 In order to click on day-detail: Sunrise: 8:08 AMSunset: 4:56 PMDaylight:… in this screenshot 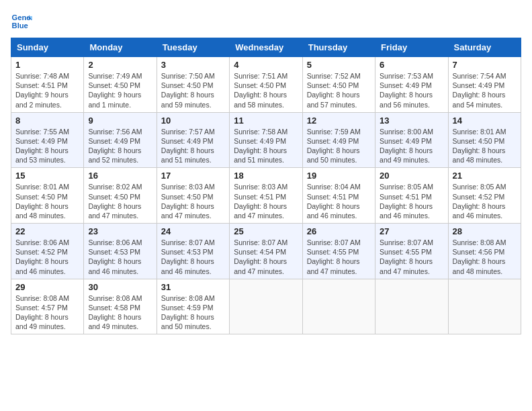, I will do `click(485, 257)`.